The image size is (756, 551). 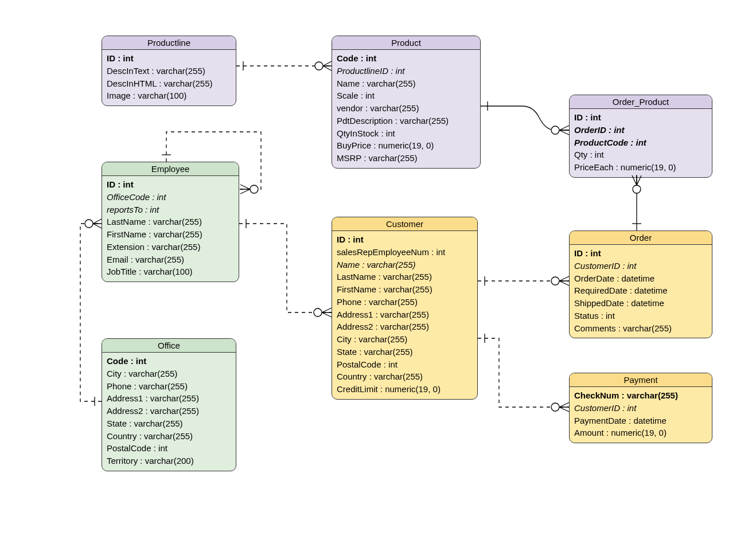 What do you see at coordinates (525, 118) in the screenshot?
I see `rel-product-orderproduct` at bounding box center [525, 118].